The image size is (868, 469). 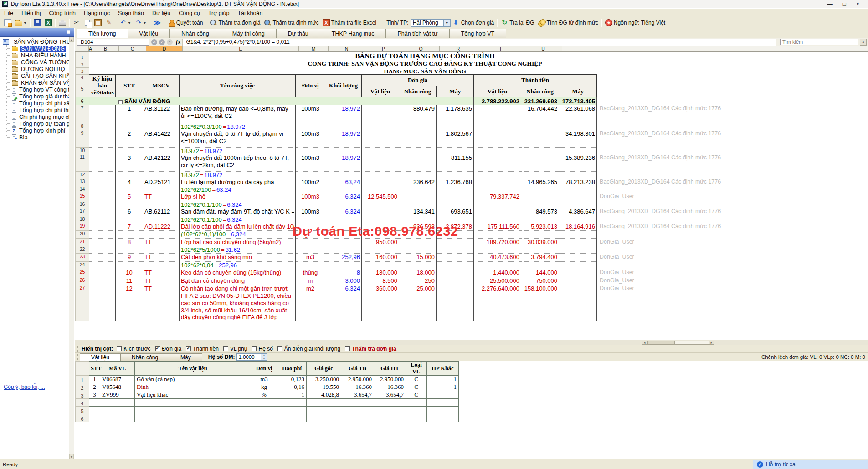 I want to click on cell-tt-nhan-cong: 750.000, so click(x=540, y=281).